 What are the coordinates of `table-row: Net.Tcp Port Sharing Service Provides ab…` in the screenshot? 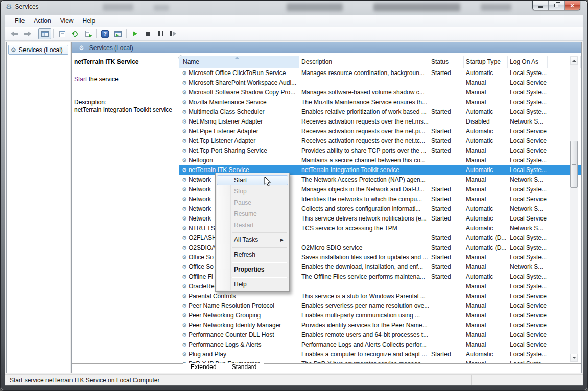 It's located at (380, 151).